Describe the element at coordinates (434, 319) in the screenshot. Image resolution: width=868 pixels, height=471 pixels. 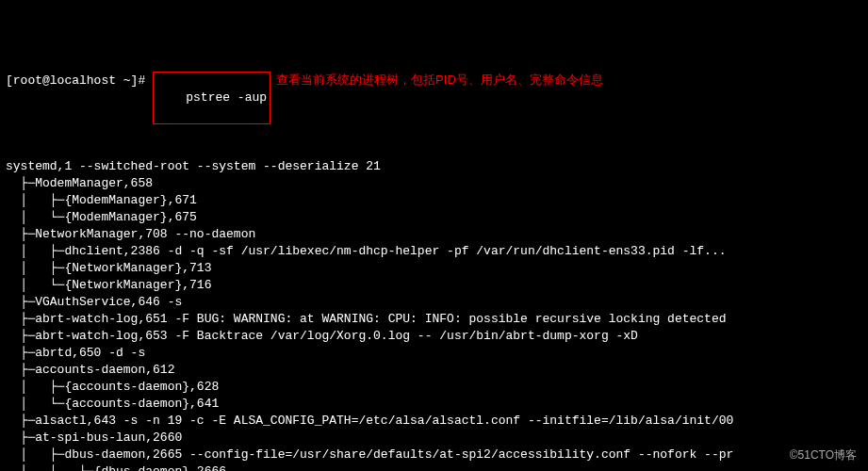
I see `output-line: ├─abrt-watch-log,651 -F BUG: WARNING: at…` at that location.